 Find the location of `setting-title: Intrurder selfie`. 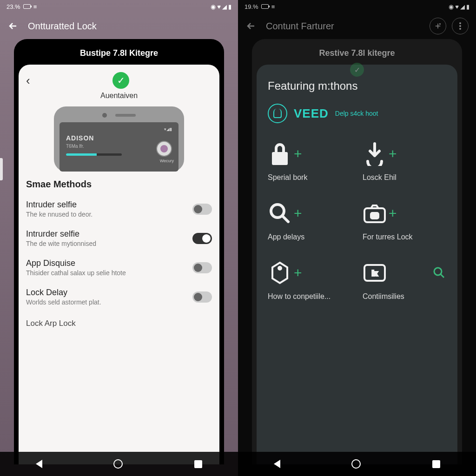

setting-title: Intrurder selfie is located at coordinates (61, 234).